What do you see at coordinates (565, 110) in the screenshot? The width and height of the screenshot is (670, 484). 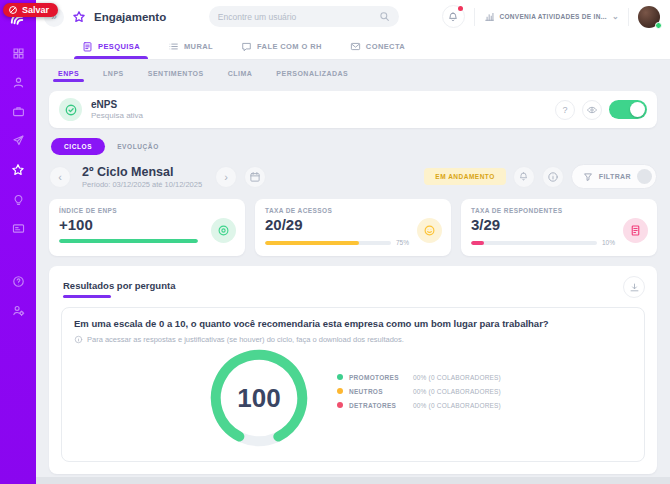 I see `help-circle-button: ?` at bounding box center [565, 110].